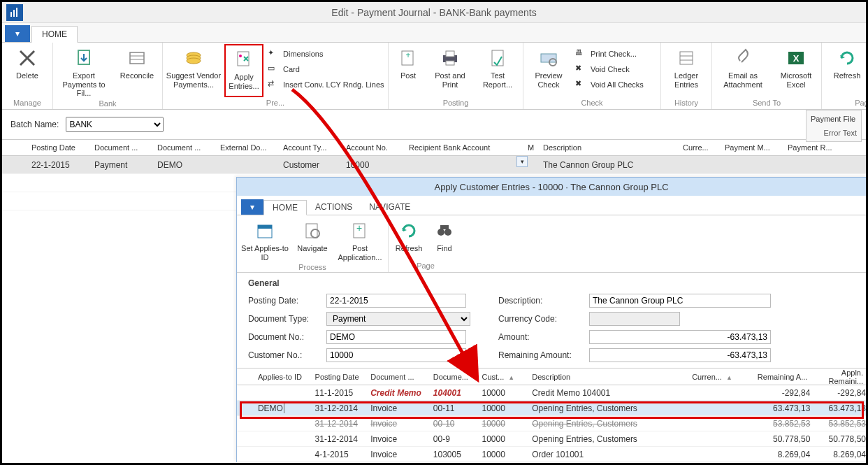 This screenshot has height=465, width=868. Describe the element at coordinates (743, 58) in the screenshot. I see `paperclip-icon` at that location.